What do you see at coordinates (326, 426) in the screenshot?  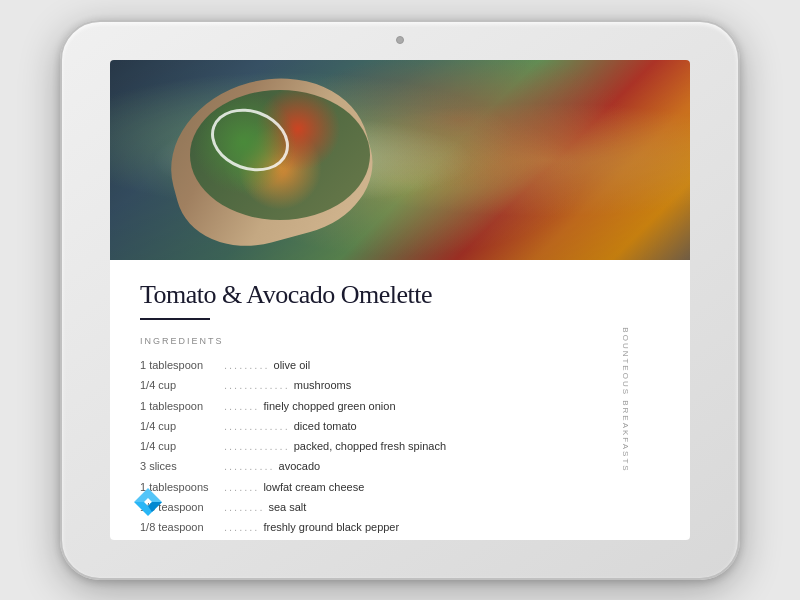 I see `ingredient-name: diced tomato` at bounding box center [326, 426].